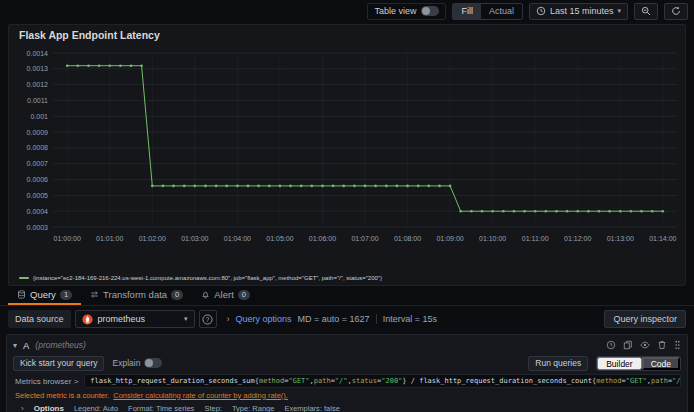 The height and width of the screenshot is (412, 694). I want to click on time-range-picker: Last 15 minutes ▾, so click(578, 12).